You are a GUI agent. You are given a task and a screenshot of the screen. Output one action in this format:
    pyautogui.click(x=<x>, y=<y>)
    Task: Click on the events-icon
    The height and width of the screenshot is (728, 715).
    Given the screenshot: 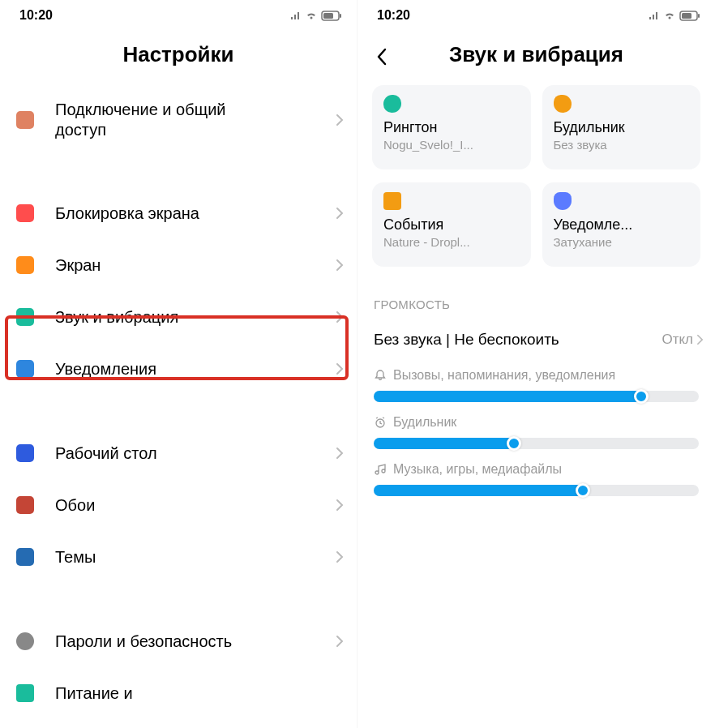 What is the action you would take?
    pyautogui.click(x=395, y=202)
    